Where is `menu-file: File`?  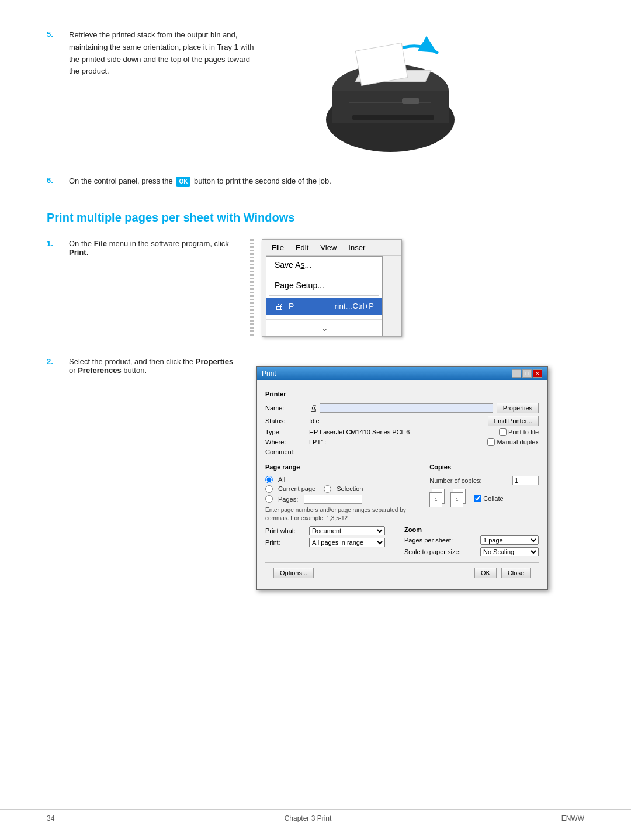 menu-file: File is located at coordinates (278, 248).